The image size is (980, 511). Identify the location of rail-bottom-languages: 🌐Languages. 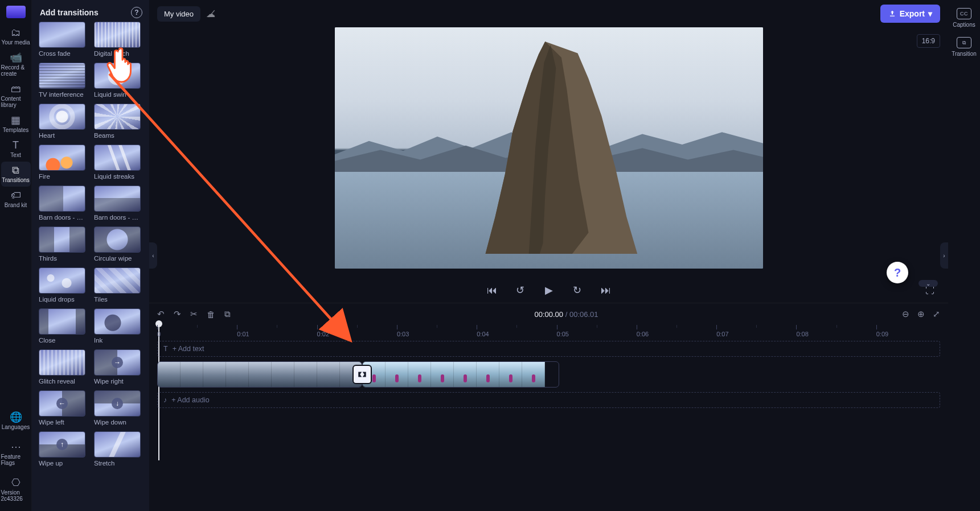
(16, 421).